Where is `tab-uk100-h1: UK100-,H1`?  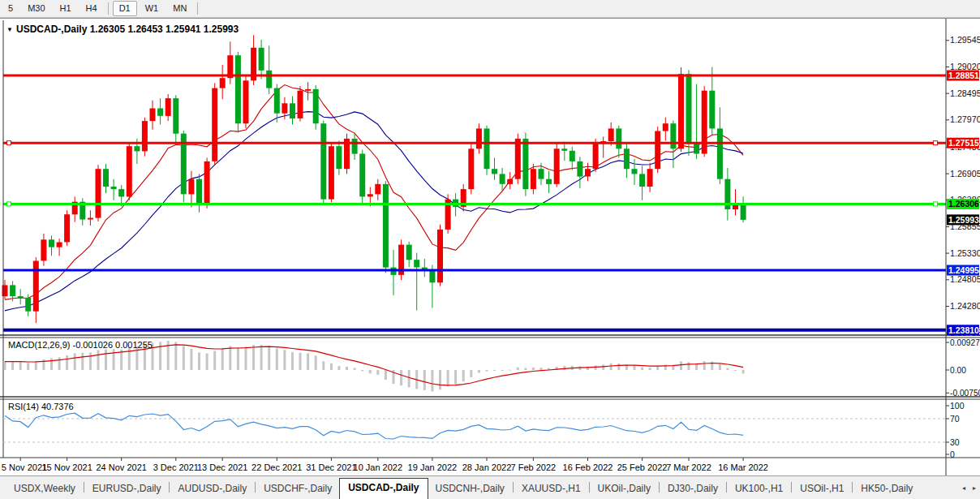
tab-uk100-h1: UK100-,H1 is located at coordinates (759, 488).